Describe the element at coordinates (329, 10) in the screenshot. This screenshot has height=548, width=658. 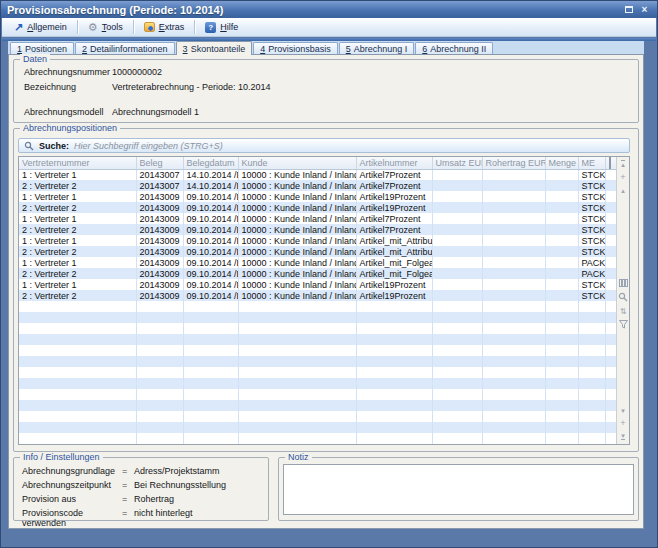
I see `titlebar: Provisionsabrechnung (Periode: 10.2014) …` at that location.